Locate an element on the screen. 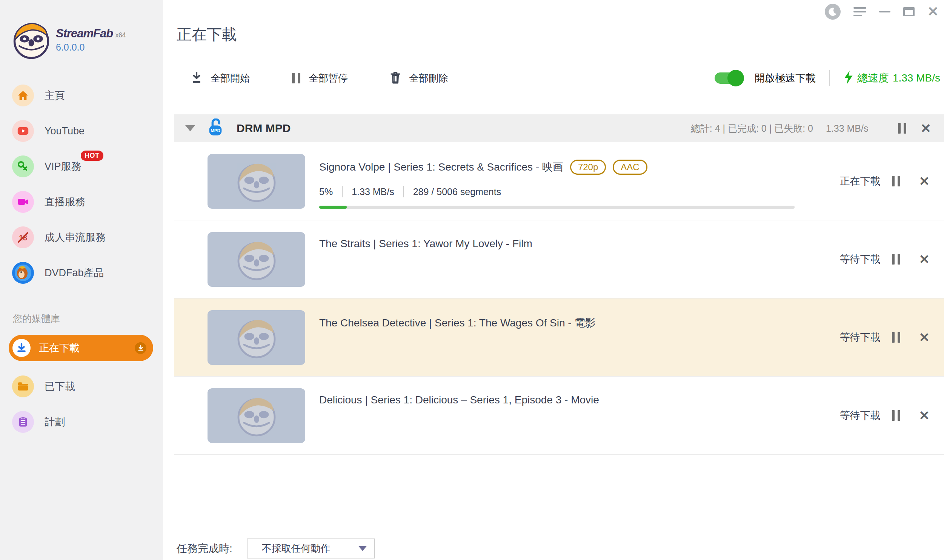  key-icon is located at coordinates (23, 166).